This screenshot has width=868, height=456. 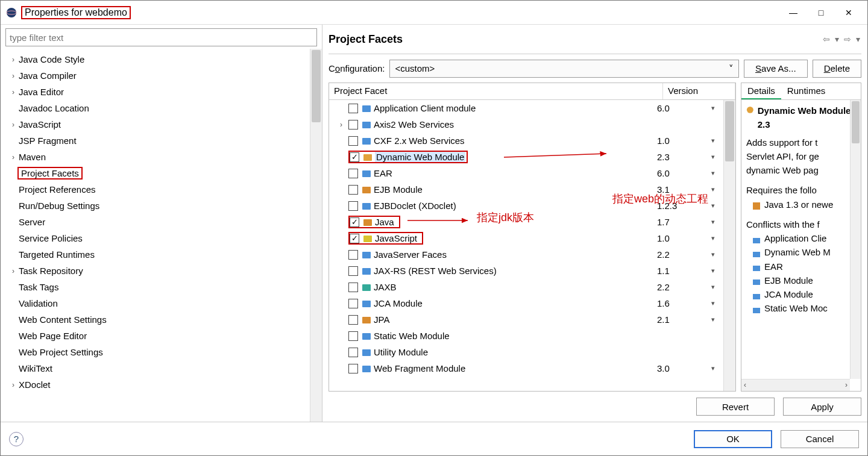 What do you see at coordinates (156, 92) in the screenshot?
I see `tree-item: ›Java Editor` at bounding box center [156, 92].